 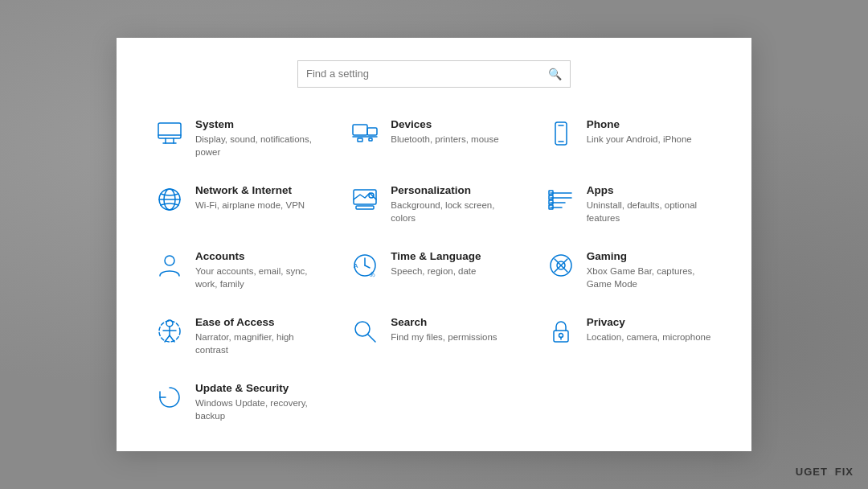 I want to click on gaming-title: Gaming, so click(x=649, y=256).